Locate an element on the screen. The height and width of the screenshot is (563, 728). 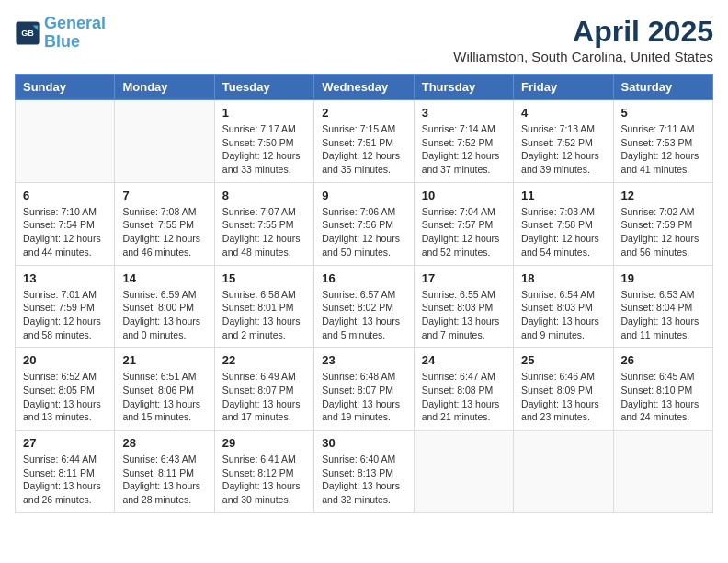
weekday-header: Tuesday is located at coordinates (264, 87).